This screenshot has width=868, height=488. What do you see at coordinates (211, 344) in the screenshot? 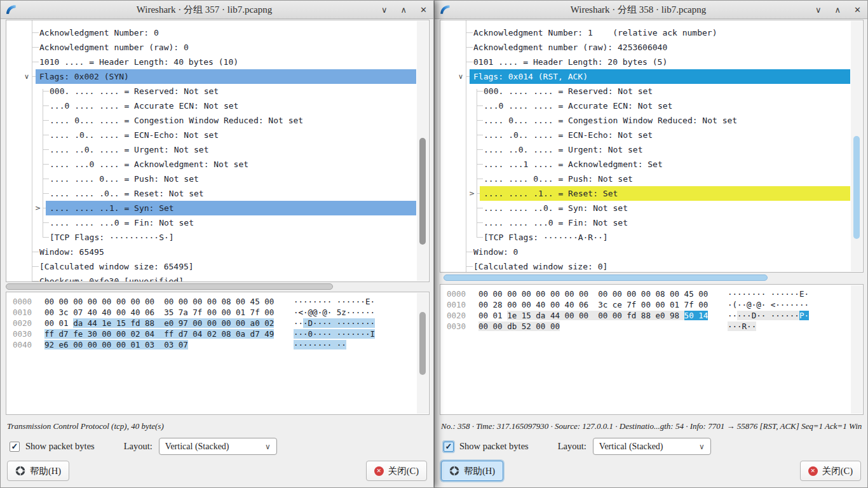
I see `hex-row: 004092 e6 00 00 00 00 01 03 03 07·······…` at bounding box center [211, 344].